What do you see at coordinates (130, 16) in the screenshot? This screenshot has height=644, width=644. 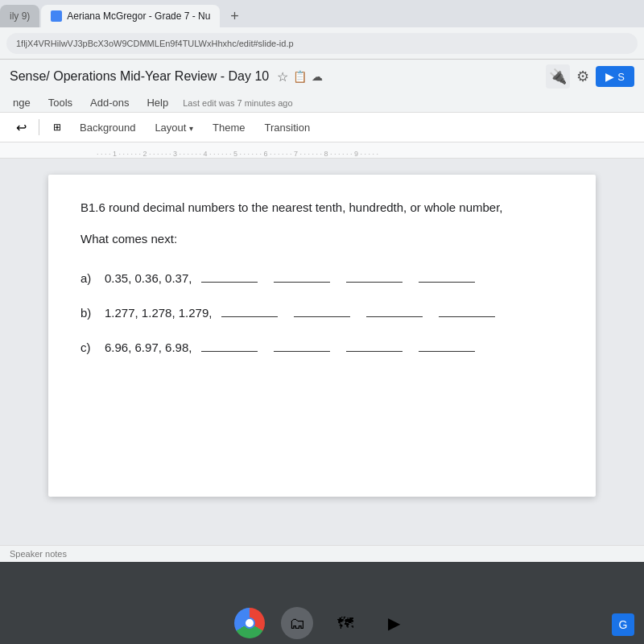 I see `tab-active: Aeriana McGregor - Grade 7 - Nu` at bounding box center [130, 16].